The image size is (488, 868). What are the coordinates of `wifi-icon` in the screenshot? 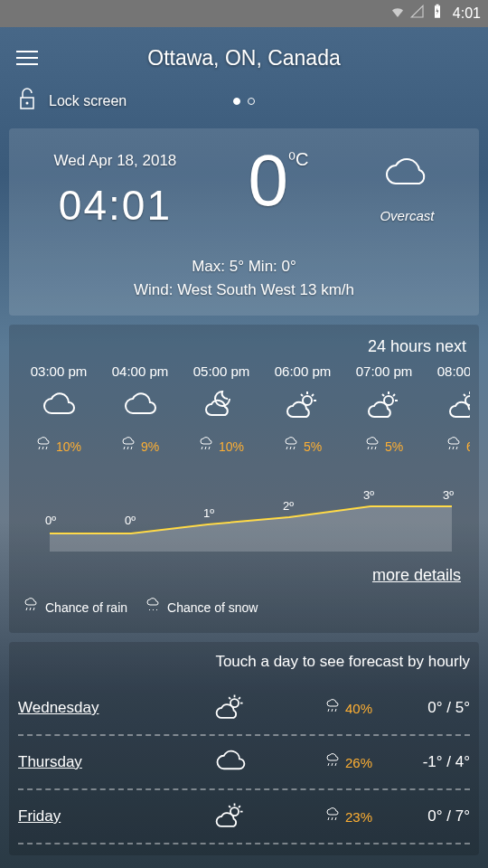 It's located at (398, 14).